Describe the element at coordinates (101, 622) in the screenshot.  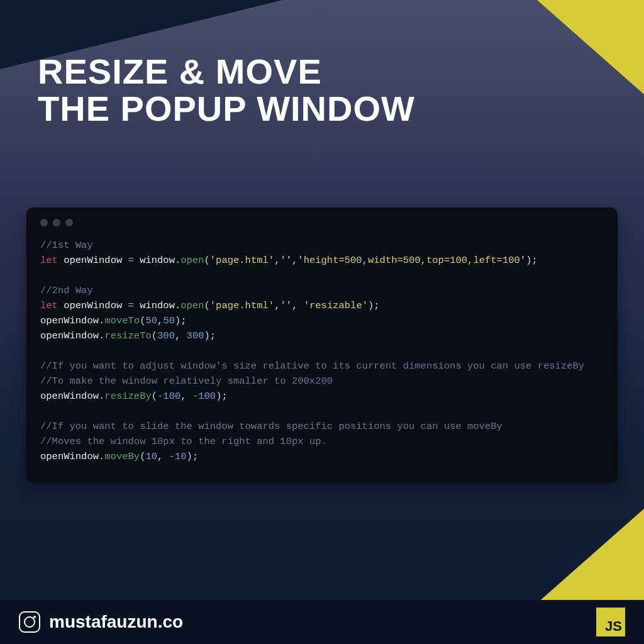
I see `footer-left: mustafauzun.co` at that location.